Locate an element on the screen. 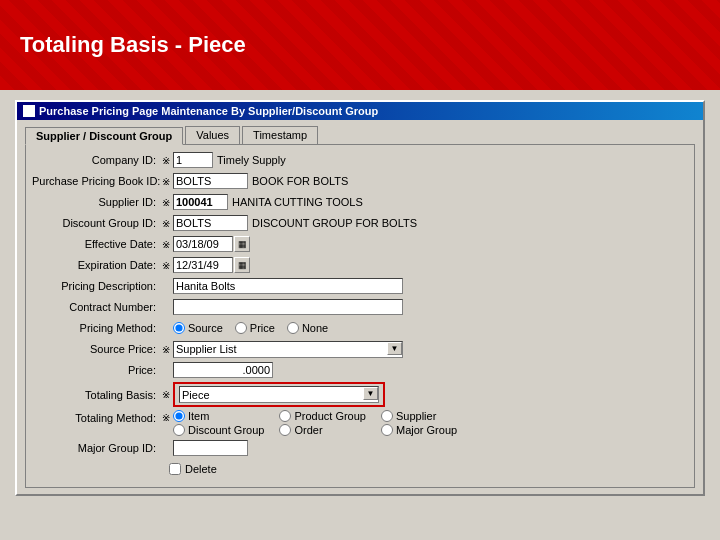 The height and width of the screenshot is (540, 720). effective-date-label: Effective Date: is located at coordinates (97, 244).